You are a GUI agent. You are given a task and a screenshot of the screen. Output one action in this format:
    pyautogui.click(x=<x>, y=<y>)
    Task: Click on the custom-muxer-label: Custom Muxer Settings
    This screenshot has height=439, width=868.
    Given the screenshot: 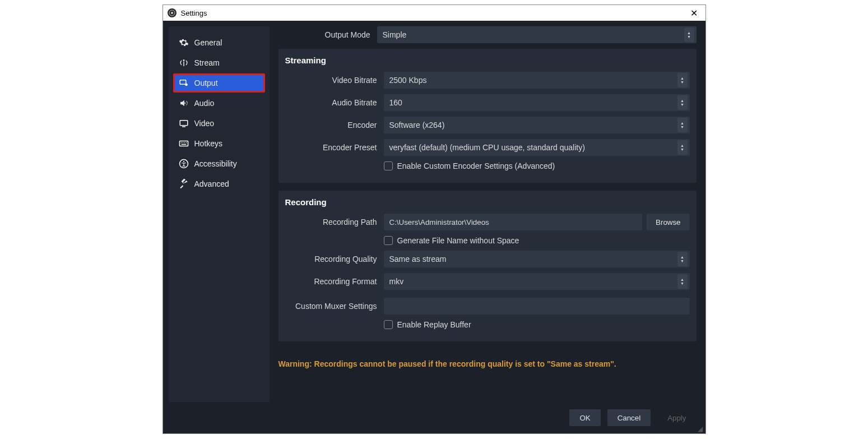 What is the action you would take?
    pyautogui.click(x=332, y=306)
    